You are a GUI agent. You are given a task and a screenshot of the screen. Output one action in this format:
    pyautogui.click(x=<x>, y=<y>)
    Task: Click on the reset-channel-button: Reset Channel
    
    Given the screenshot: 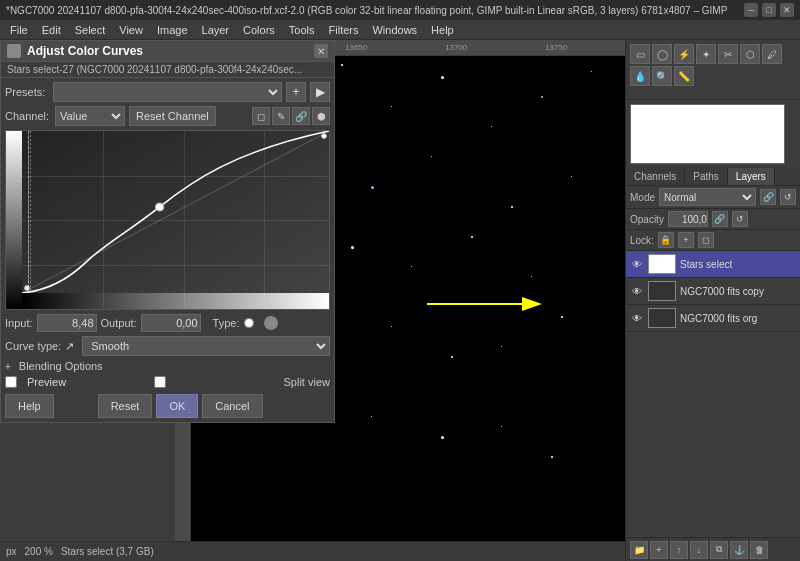 What is the action you would take?
    pyautogui.click(x=172, y=116)
    